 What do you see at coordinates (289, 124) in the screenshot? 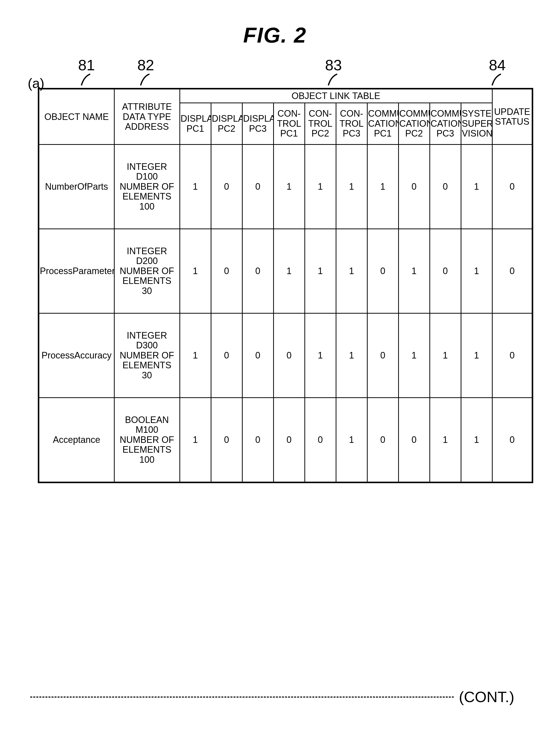
I see `header-link-3: CON-TROLPC1` at bounding box center [289, 124].